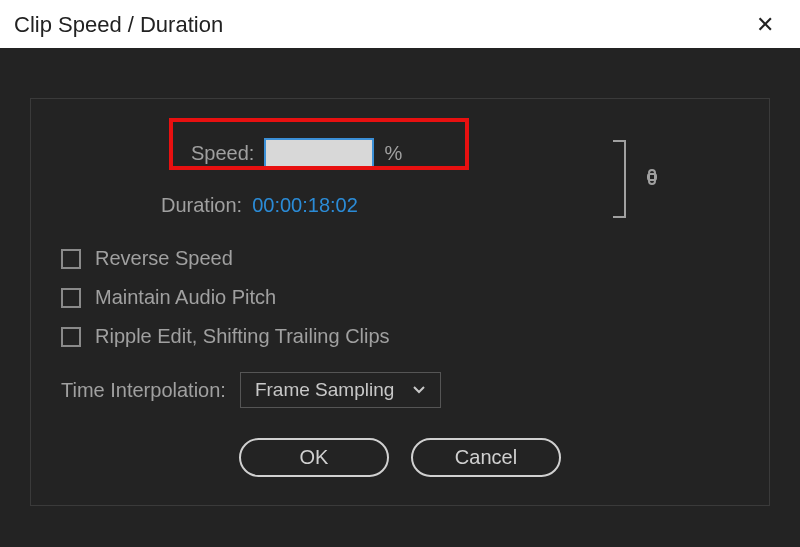 The width and height of the screenshot is (800, 547). I want to click on speed-duration-link-bracket, so click(635, 179).